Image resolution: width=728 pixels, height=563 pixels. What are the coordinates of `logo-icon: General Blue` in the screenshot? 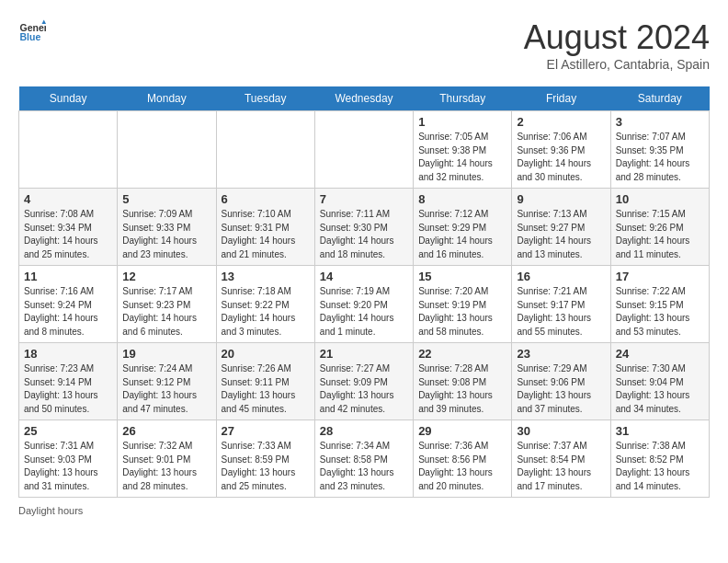 It's located at (32, 32).